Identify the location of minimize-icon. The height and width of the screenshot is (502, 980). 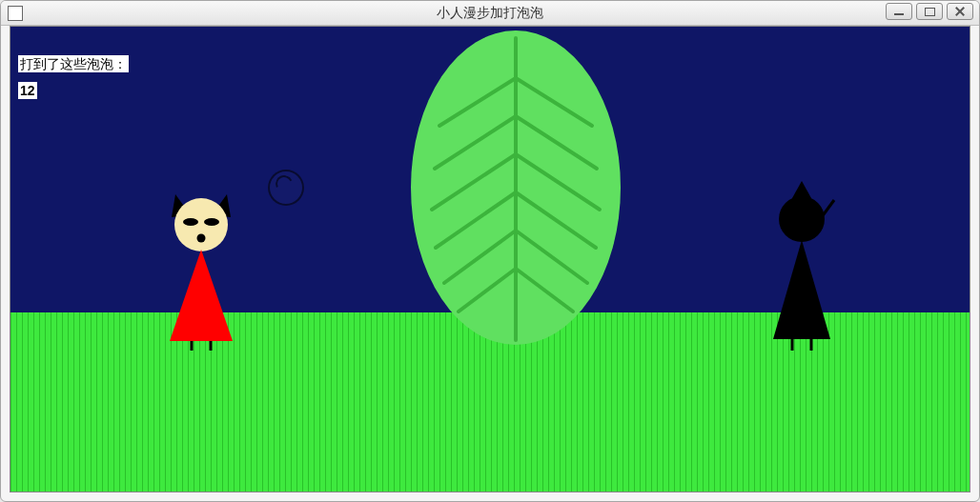
(899, 14).